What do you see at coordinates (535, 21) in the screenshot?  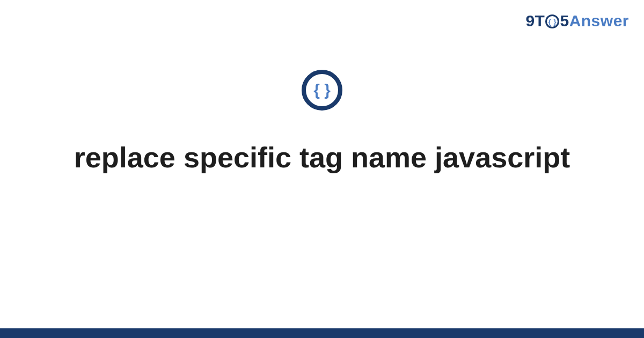 I see `brand-prefix: 9T` at bounding box center [535, 21].